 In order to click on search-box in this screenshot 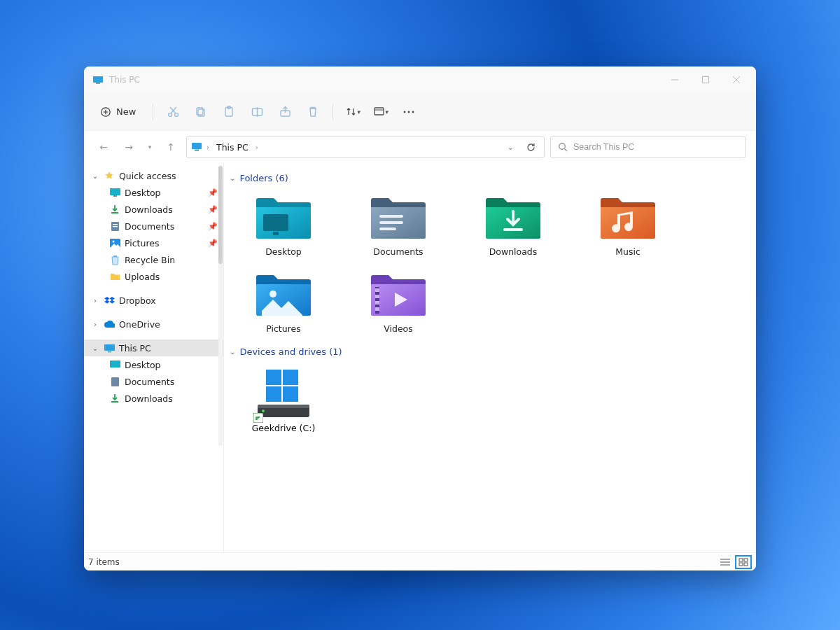, I will do `click(648, 147)`.